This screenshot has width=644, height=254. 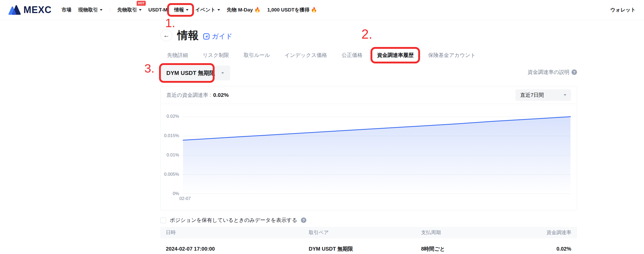 I want to click on position-filter-checkbox, so click(x=163, y=220).